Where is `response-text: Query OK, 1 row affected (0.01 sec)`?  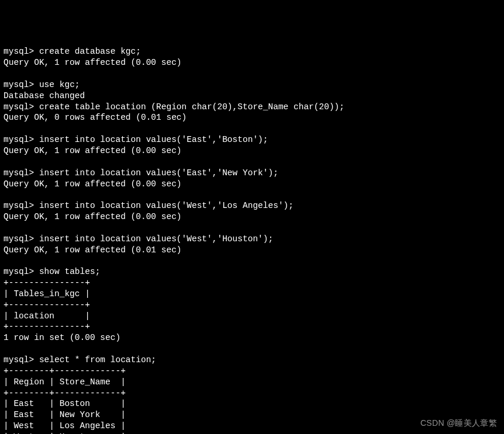 response-text: Query OK, 1 row affected (0.01 sec) is located at coordinates (92, 250).